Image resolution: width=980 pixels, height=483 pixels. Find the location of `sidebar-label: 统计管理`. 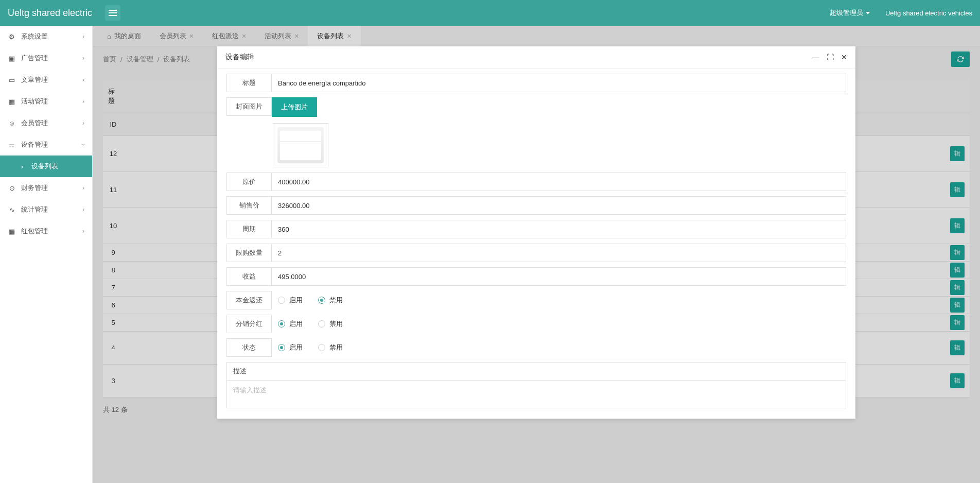

sidebar-label: 统计管理 is located at coordinates (34, 210).